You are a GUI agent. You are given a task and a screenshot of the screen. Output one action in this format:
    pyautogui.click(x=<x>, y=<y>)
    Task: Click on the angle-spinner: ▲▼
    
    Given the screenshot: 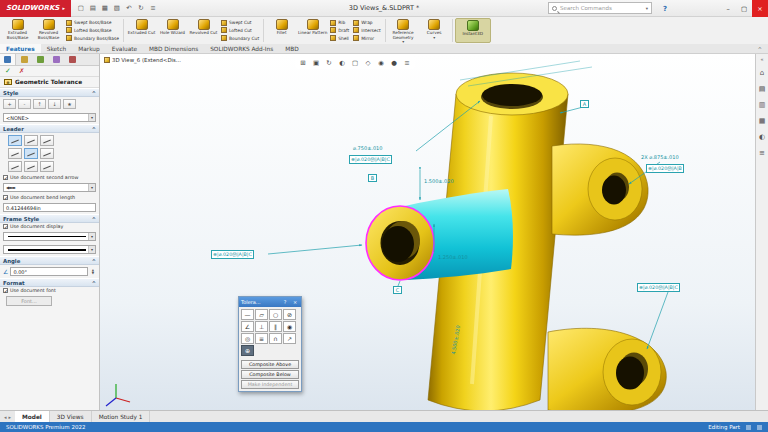 What is the action you would take?
    pyautogui.click(x=93, y=272)
    